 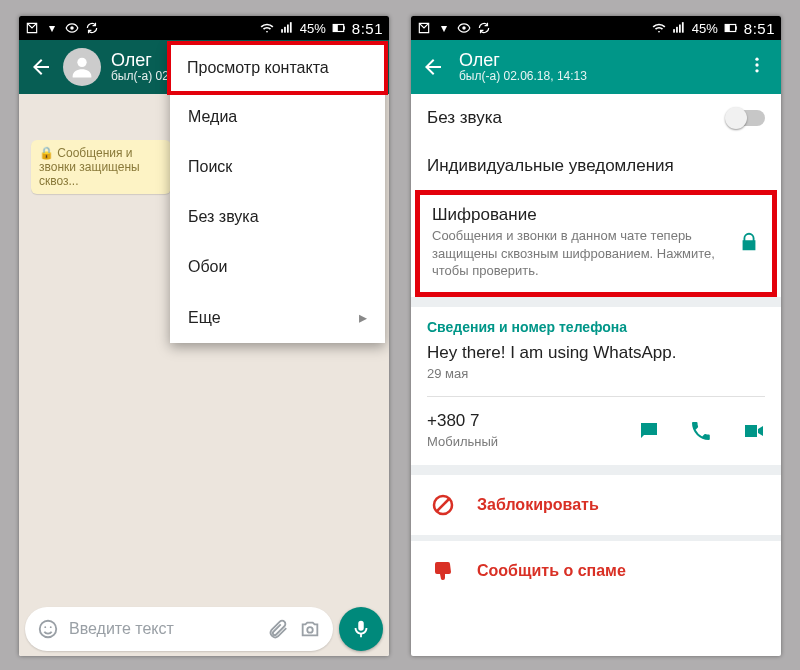 What do you see at coordinates (448, 374) in the screenshot?
I see `status-date: 29 мая` at bounding box center [448, 374].